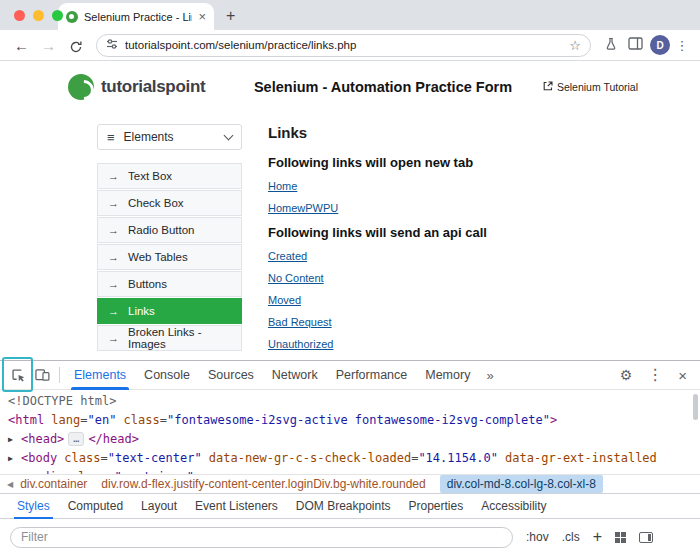 The image size is (700, 555). I want to click on styles-tab-dom-breakpoints: DOM Breakpoints, so click(344, 506).